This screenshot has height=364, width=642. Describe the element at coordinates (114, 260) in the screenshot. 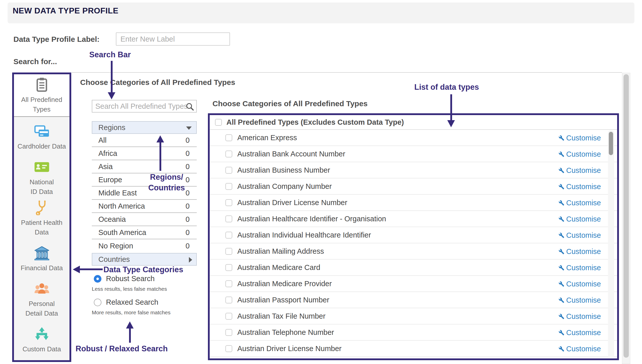

I see `countries-label: Countries` at that location.